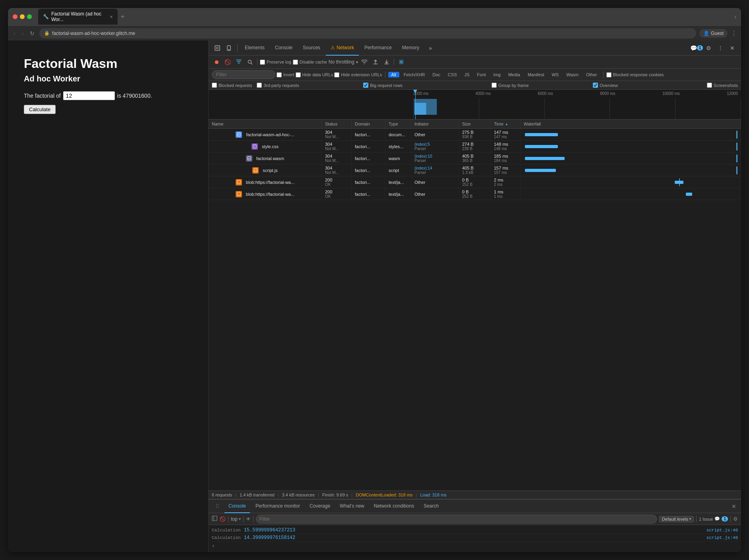 Image resolution: width=749 pixels, height=560 pixels. What do you see at coordinates (15, 17) in the screenshot?
I see `close-button` at bounding box center [15, 17].